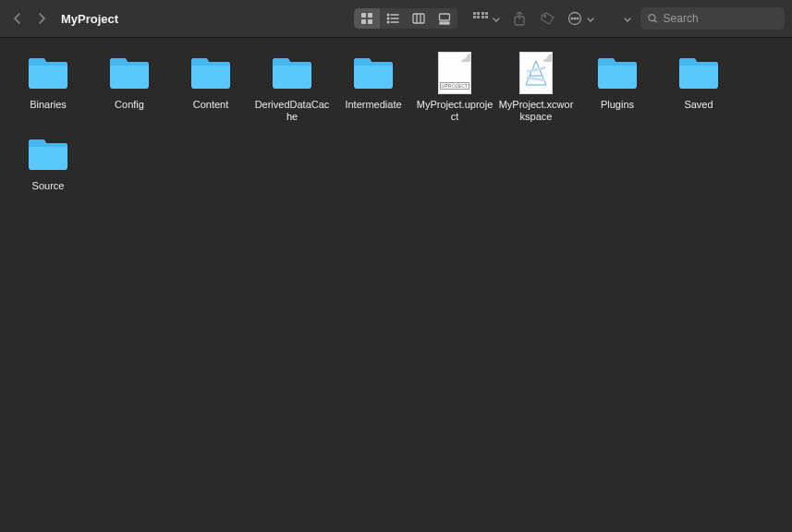  What do you see at coordinates (292, 111) in the screenshot?
I see `file-label: DerivedDataCache` at bounding box center [292, 111].